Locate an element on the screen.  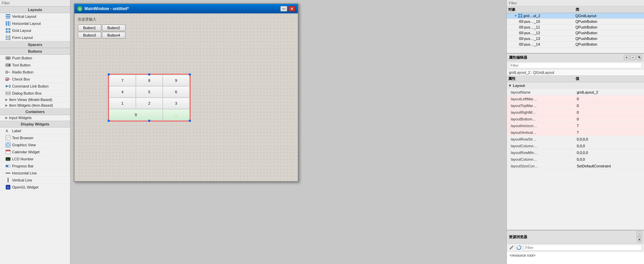
sidebar-item-vertical-layout: Vertical Layout is located at coordinates (35, 17).